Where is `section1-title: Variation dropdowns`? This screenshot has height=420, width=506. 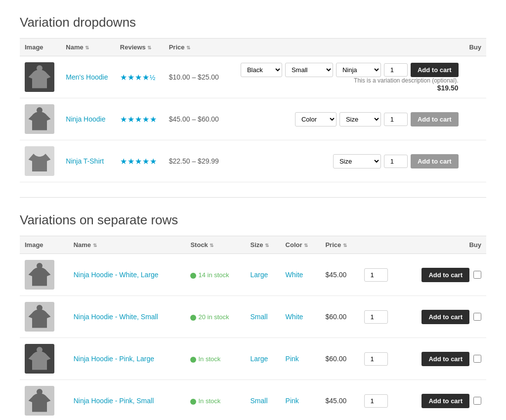 section1-title: Variation dropdowns is located at coordinates (253, 23).